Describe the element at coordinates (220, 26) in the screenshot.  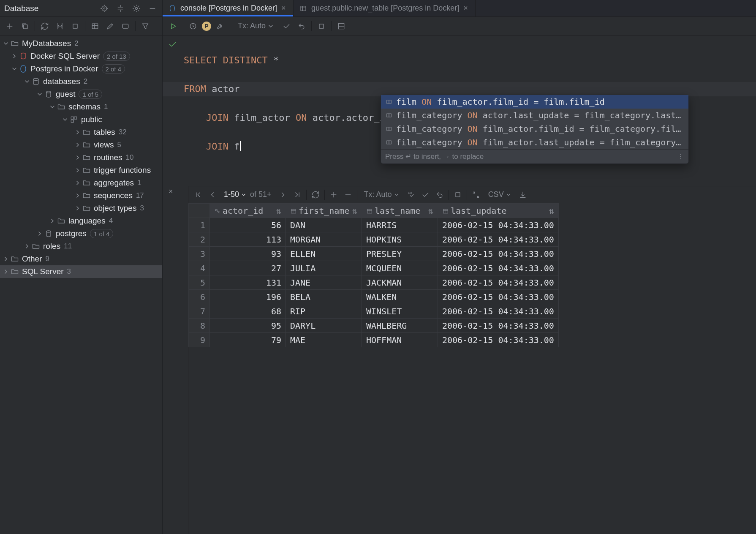
I see `wrench-icon` at that location.